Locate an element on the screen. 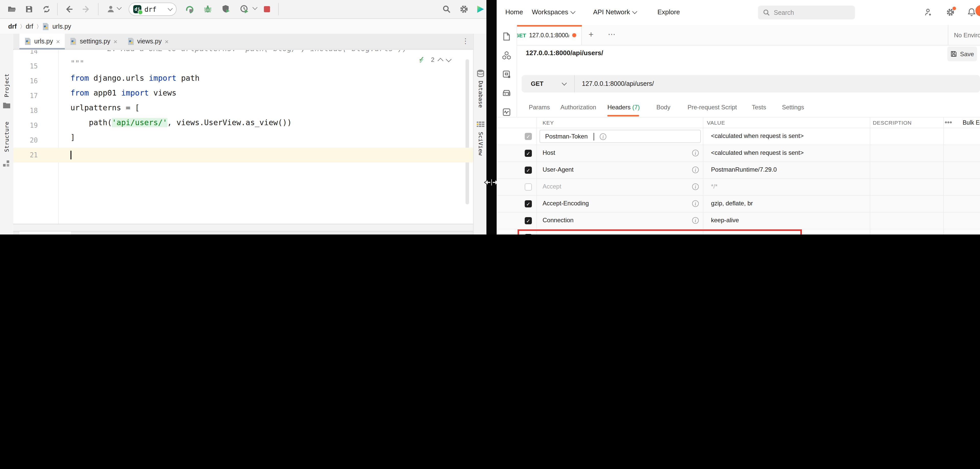 This screenshot has height=469, width=980. header-row: ✓Accept-Encodingigzip, deflate, br is located at coordinates (738, 204).